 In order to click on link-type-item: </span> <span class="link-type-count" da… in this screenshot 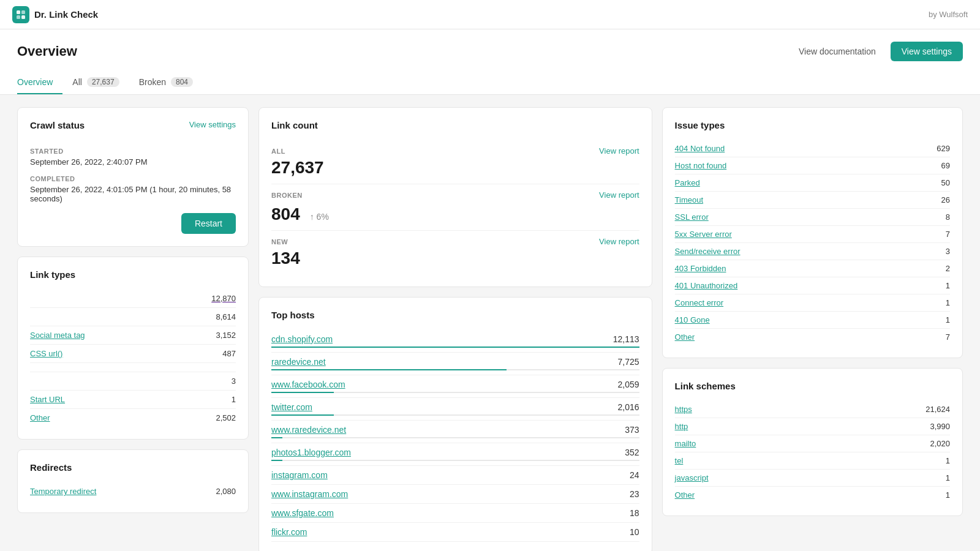, I will do `click(133, 367)`.